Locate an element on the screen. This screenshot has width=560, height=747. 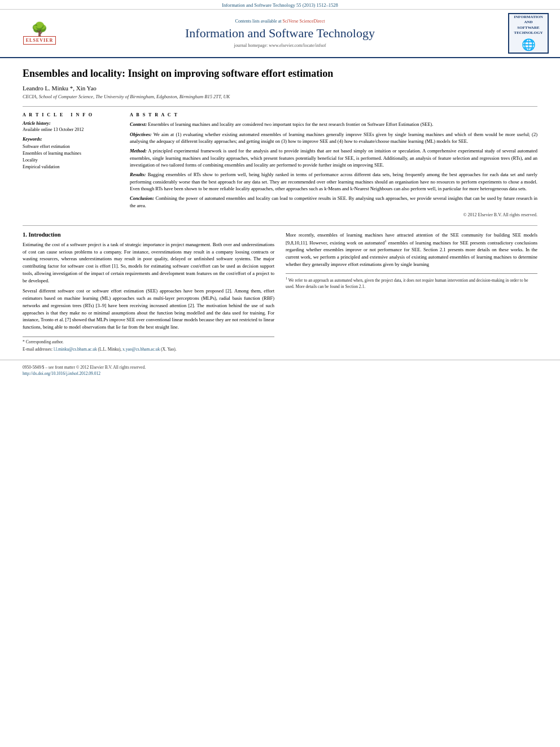
ist-logo-line2: AND is located at coordinates (528, 23).